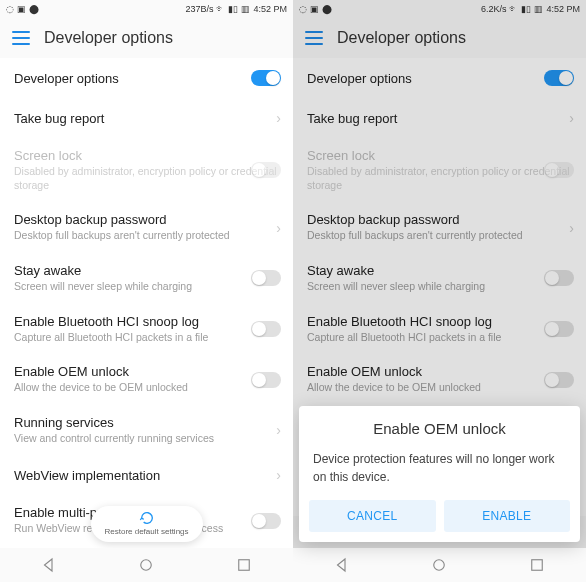  I want to click on dialog-message: Device protection features will no longe…, so click(440, 468).